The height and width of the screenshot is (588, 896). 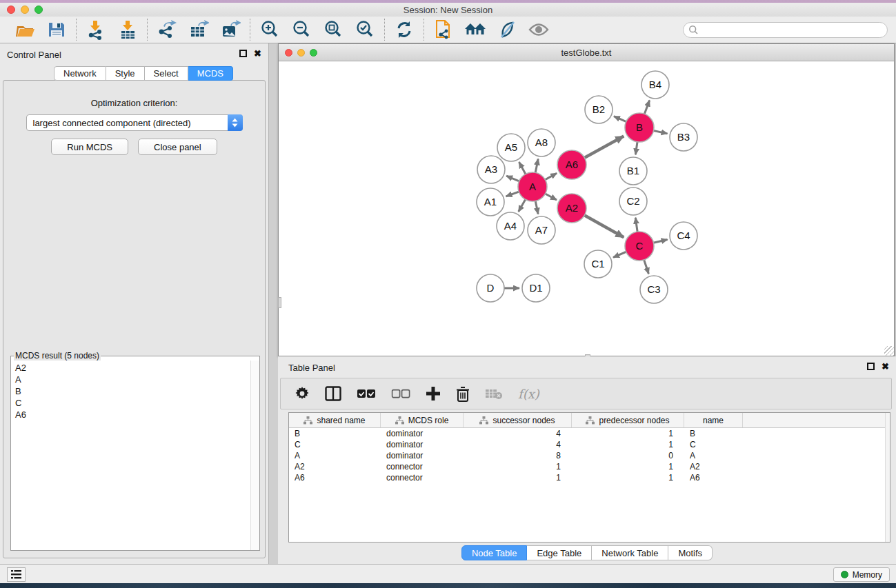 What do you see at coordinates (235, 123) in the screenshot?
I see `chevron-updown-icon` at bounding box center [235, 123].